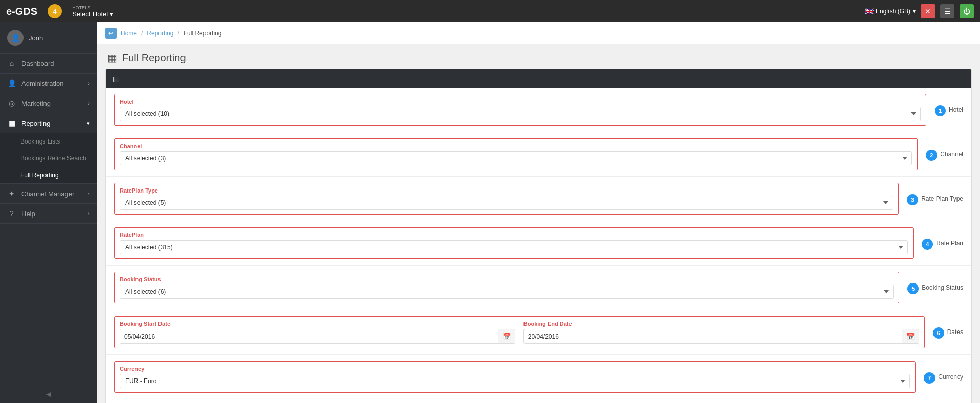  What do you see at coordinates (891, 11) in the screenshot?
I see `language-selector: 🇬🇧 English (GB) ▾` at bounding box center [891, 11].